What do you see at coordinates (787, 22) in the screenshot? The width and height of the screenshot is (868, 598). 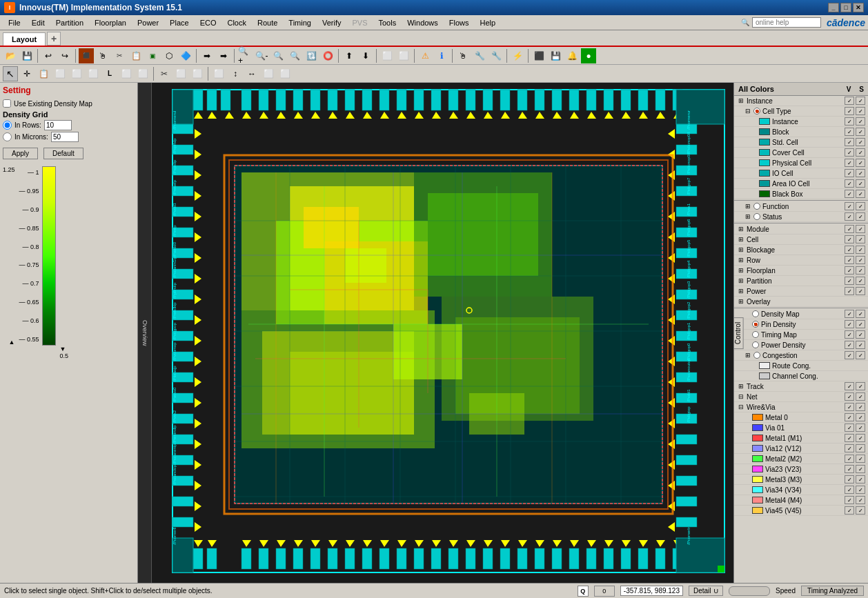 I see `search-input` at bounding box center [787, 22].